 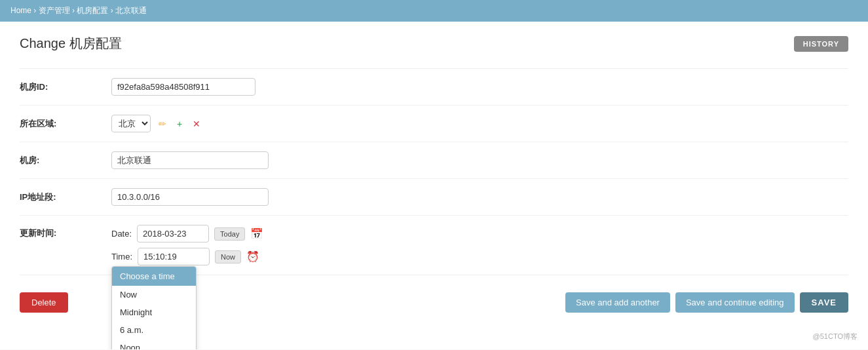 What do you see at coordinates (434, 10) in the screenshot?
I see `breadcrumb: Home › 资产管理 › 机房配置 › 北京联通` at bounding box center [434, 10].